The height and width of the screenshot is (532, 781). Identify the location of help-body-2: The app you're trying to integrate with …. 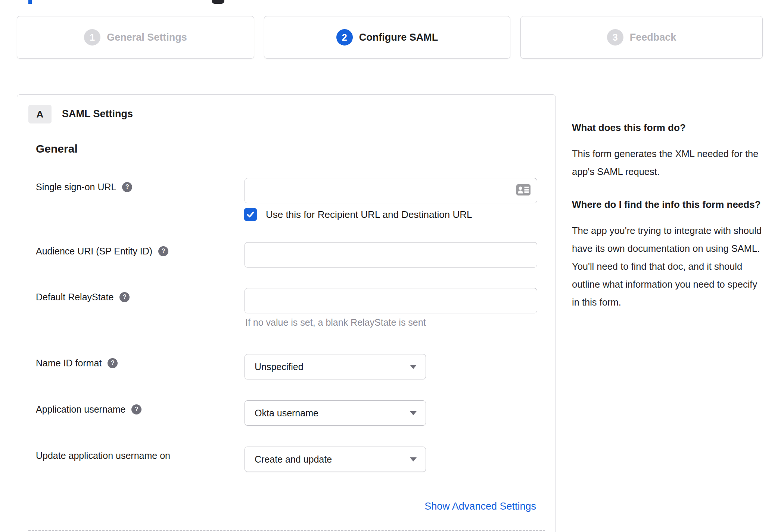
(668, 266).